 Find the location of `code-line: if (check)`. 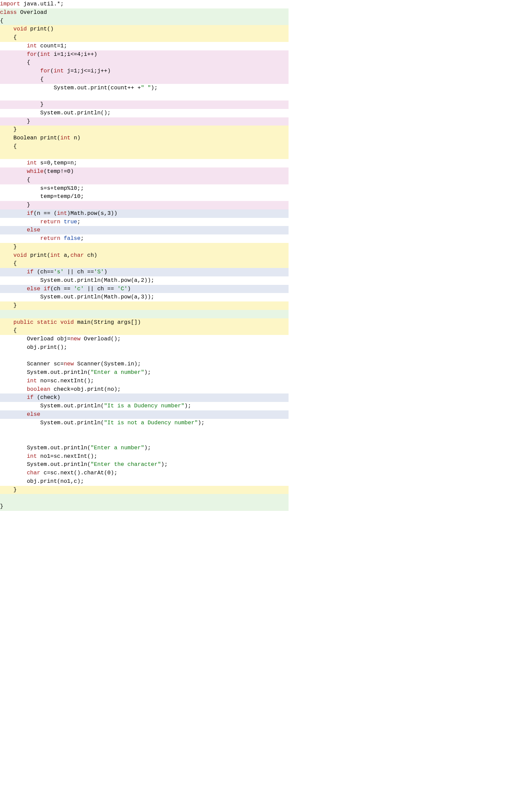

code-line: if (check) is located at coordinates (144, 398).